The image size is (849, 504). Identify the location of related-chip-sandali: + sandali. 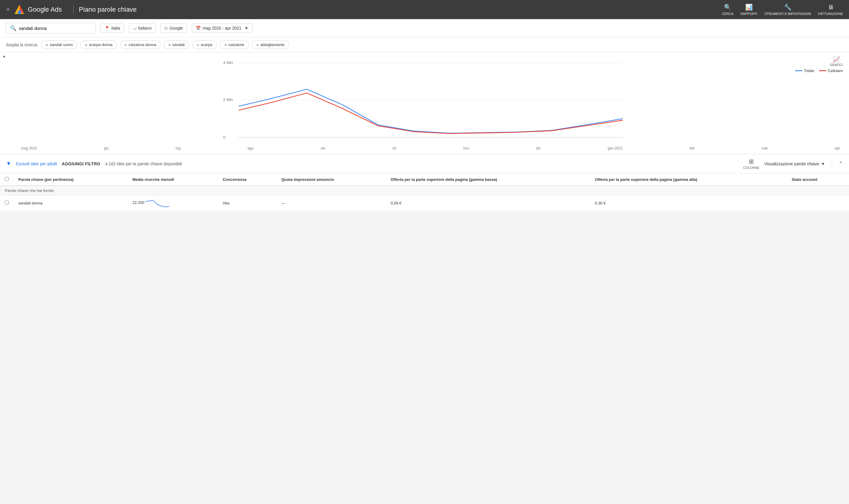
(176, 45).